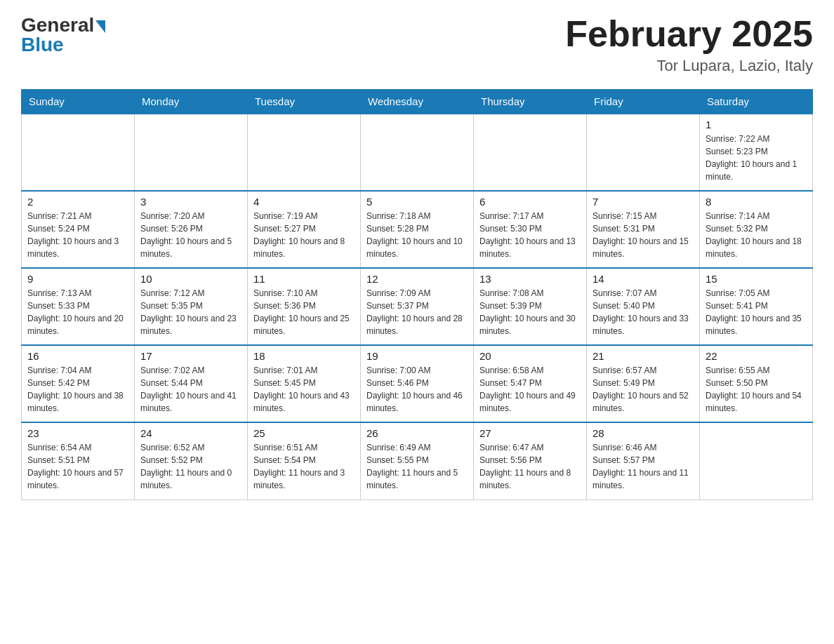 Image resolution: width=834 pixels, height=644 pixels. I want to click on day-info: Sunrise: 7:07 AMSunset: 5:40 PMDaylight:…, so click(643, 312).